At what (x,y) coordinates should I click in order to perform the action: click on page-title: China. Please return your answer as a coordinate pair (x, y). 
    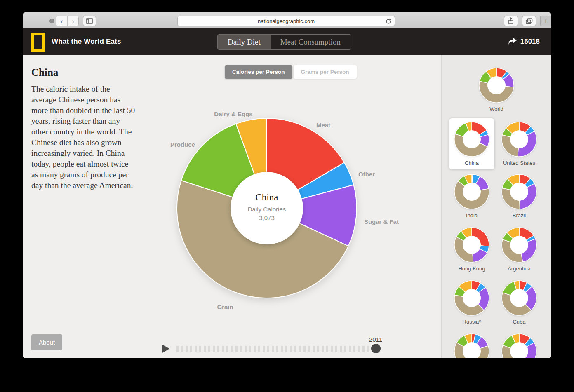
    Looking at the image, I should click on (45, 73).